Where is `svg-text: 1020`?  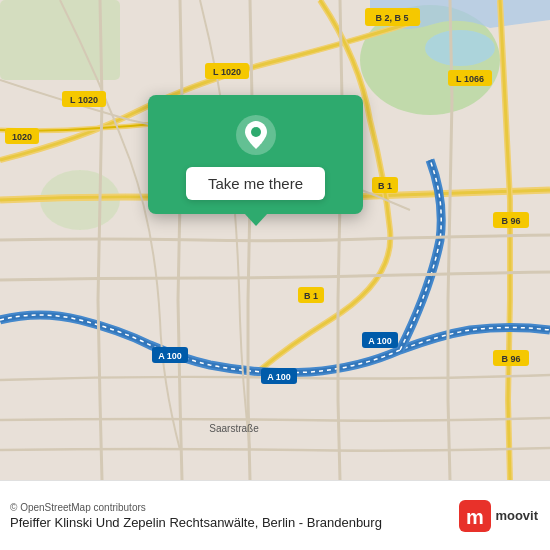 svg-text: 1020 is located at coordinates (22, 137).